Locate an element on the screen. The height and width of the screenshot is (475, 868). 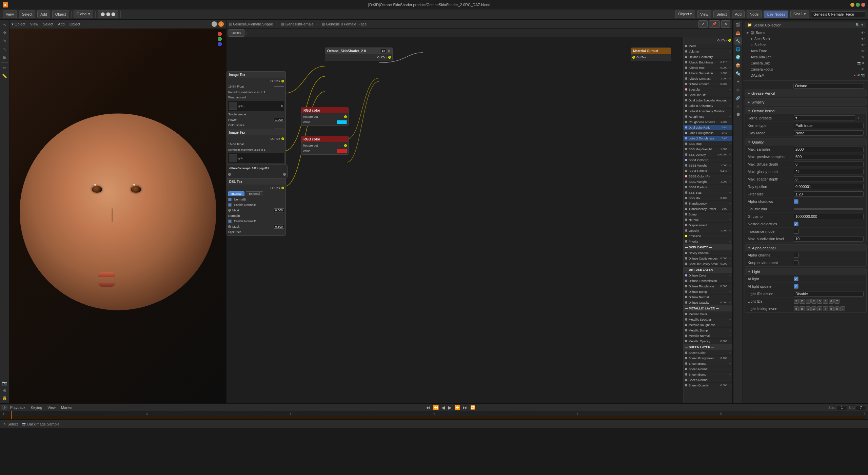
node-node-btn: Node is located at coordinates (754, 14).